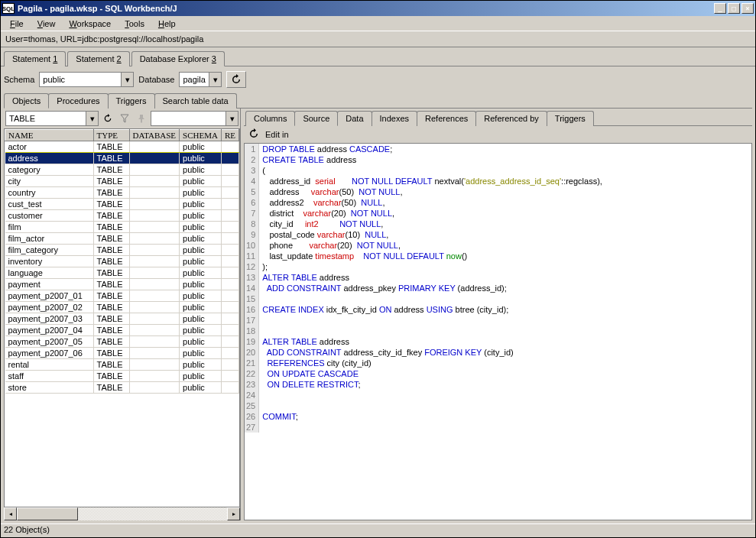 This screenshot has height=538, width=756. I want to click on table-row: film_actorTABLEpublic, so click(122, 238).